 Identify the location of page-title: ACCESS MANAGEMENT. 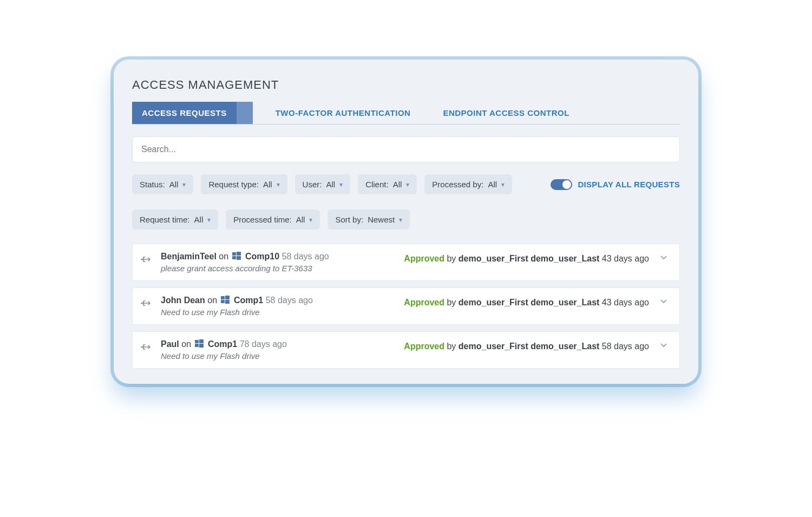
(406, 85).